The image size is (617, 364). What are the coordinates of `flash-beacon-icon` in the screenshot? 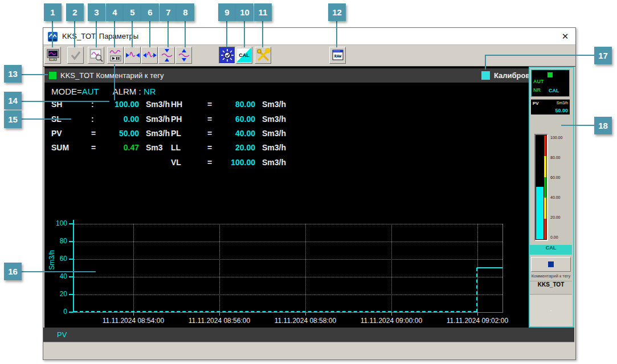 It's located at (227, 55).